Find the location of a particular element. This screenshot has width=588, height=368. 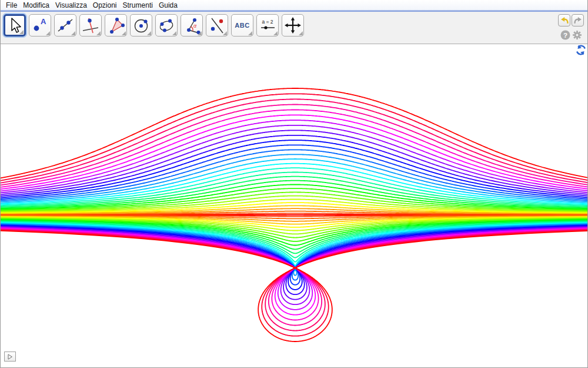

tool-ellipse-button is located at coordinates (166, 25).